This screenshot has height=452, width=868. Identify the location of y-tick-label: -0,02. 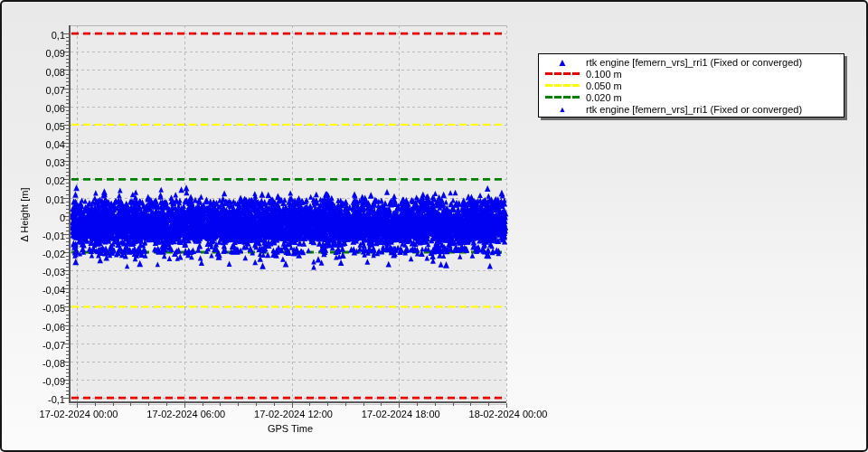
(33, 255).